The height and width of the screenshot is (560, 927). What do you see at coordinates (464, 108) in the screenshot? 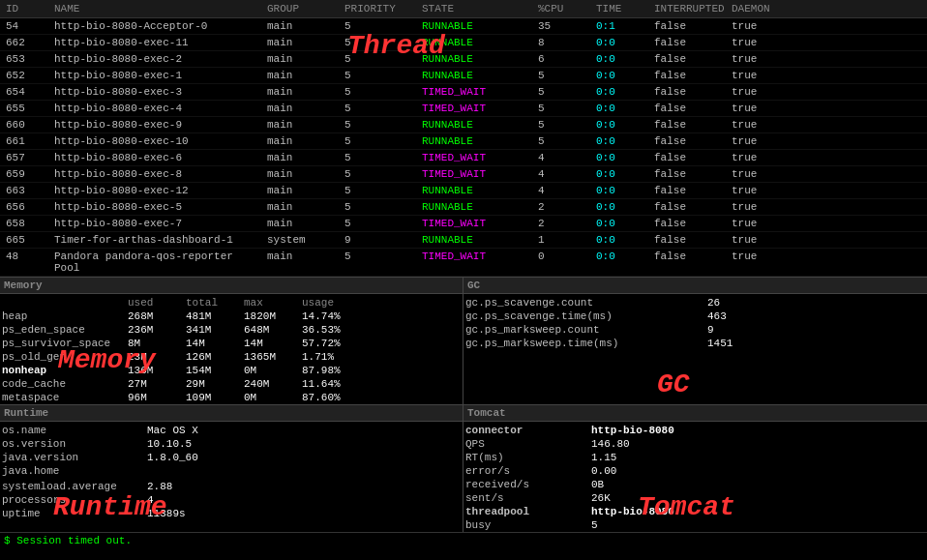
I see `table-row: 655 http-bio-8080-exec-4 main 5 TIMED_WA…` at bounding box center [464, 108].